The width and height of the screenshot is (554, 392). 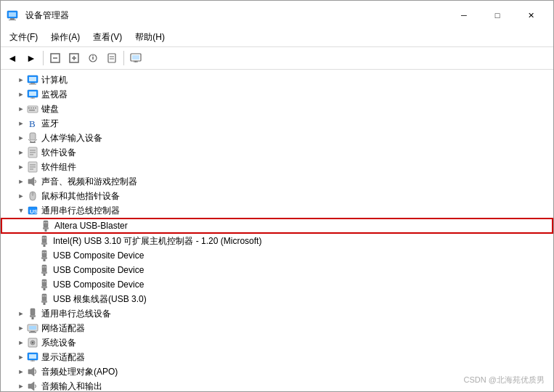 What do you see at coordinates (99, 256) in the screenshot?
I see `label-usb-composite-1: USB Composite Device` at bounding box center [99, 256].